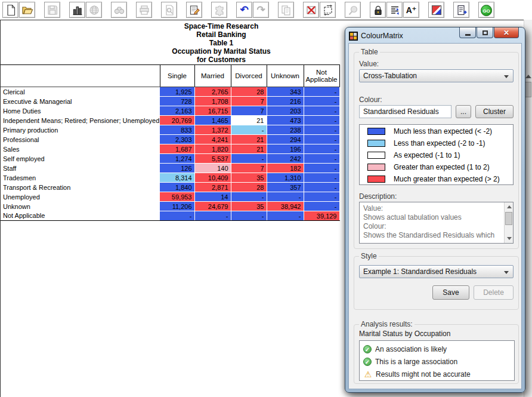 This screenshot has width=532, height=397. What do you see at coordinates (506, 33) in the screenshot?
I see `close-button: ✕` at bounding box center [506, 33].